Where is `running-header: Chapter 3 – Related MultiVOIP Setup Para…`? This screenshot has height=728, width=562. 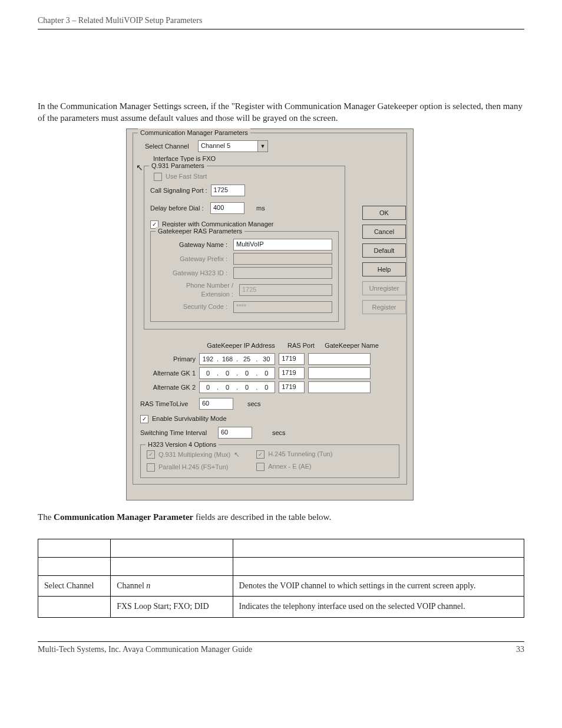 running-header: Chapter 3 – Related MultiVOIP Setup Para… is located at coordinates (281, 21).